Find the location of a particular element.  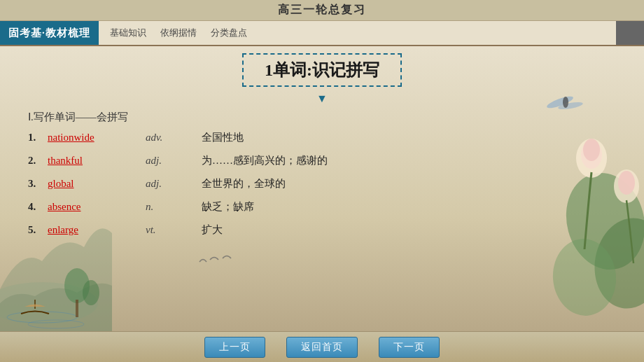

word-num-2: 2. is located at coordinates (38, 161).